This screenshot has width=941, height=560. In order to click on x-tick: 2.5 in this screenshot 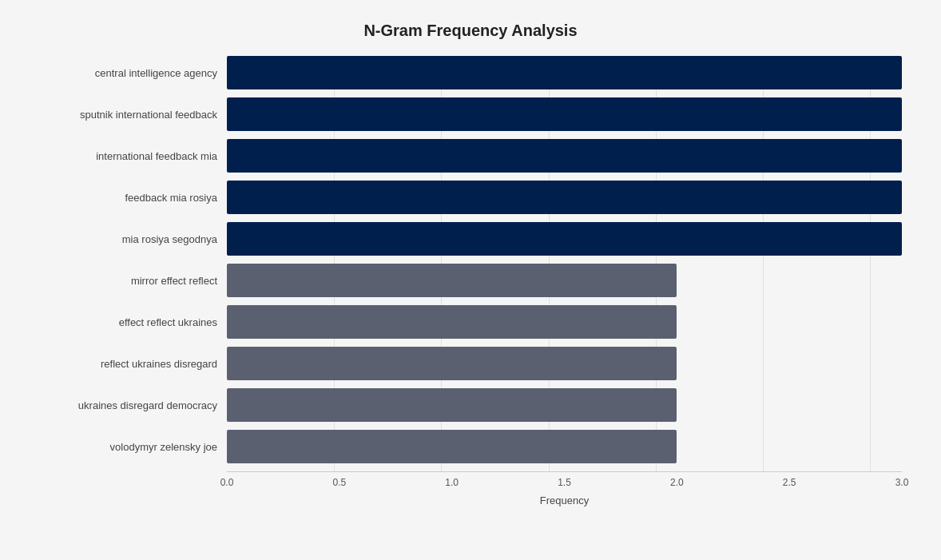, I will do `click(789, 483)`.